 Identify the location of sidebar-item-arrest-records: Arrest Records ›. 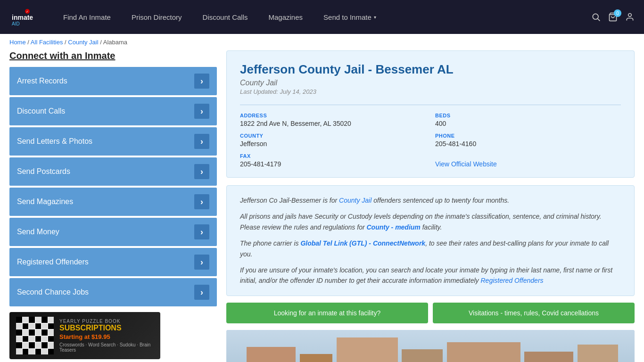
(113, 81).